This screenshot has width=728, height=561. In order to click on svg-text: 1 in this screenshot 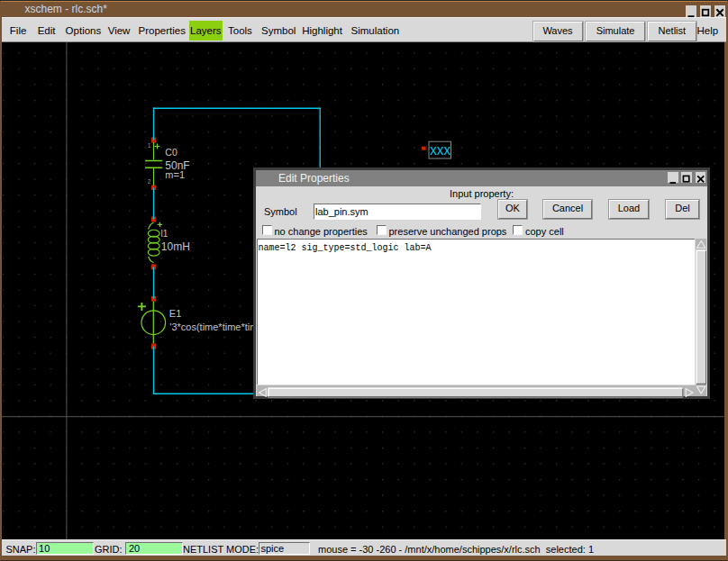, I will do `click(150, 146)`.